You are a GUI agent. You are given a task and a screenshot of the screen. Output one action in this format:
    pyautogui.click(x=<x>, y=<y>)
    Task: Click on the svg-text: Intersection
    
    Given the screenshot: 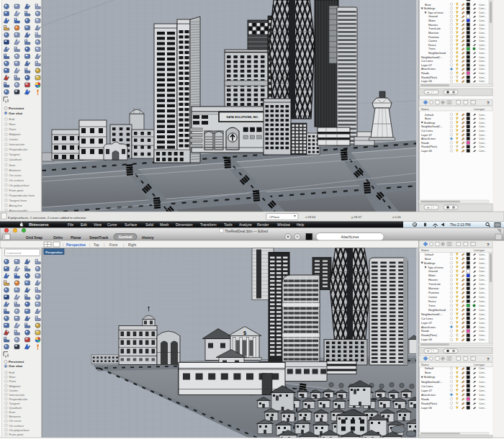 What is the action you would take?
    pyautogui.click(x=17, y=394)
    